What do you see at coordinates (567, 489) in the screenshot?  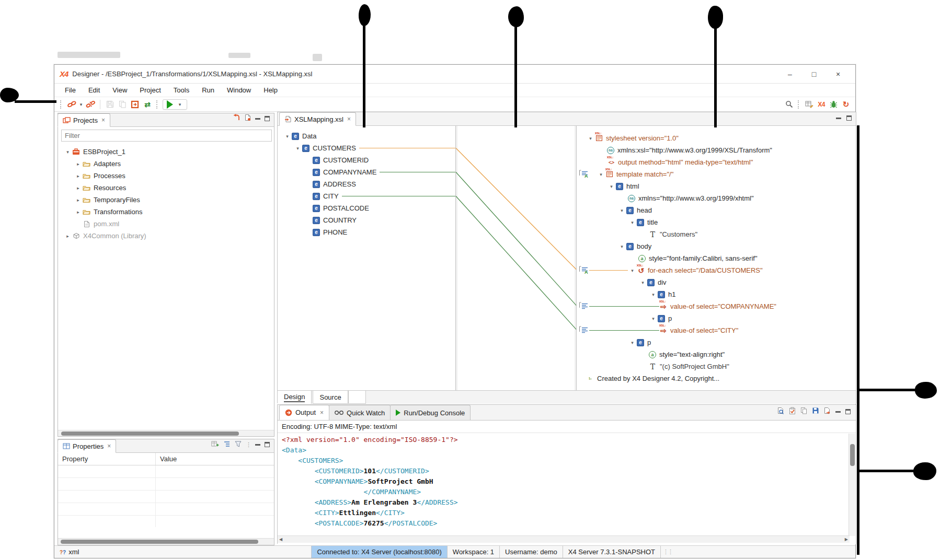 I see `output-xml-view: <?xml version="1.0" encoding="ISO-8859-1…` at bounding box center [567, 489].